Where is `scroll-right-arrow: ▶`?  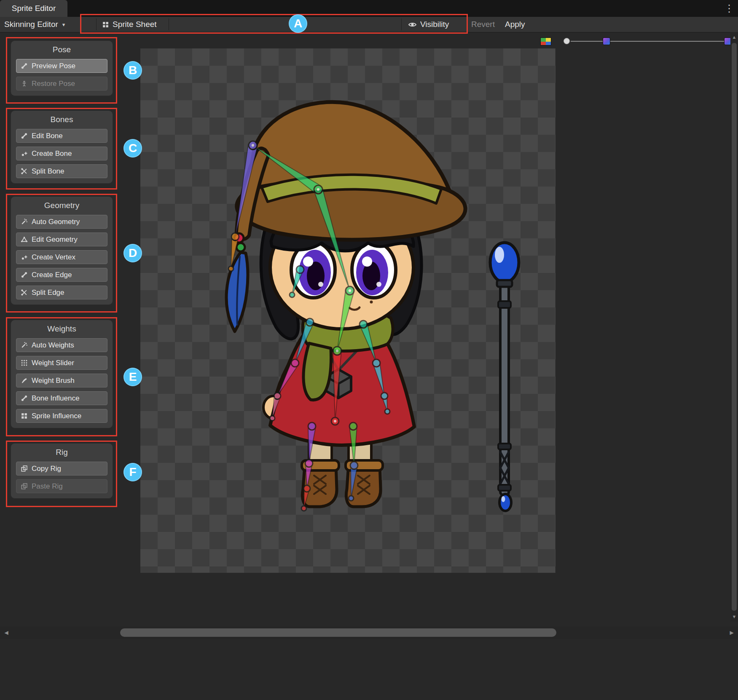 scroll-right-arrow: ▶ is located at coordinates (732, 633).